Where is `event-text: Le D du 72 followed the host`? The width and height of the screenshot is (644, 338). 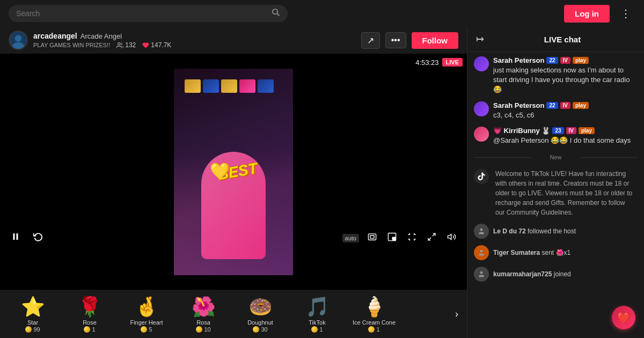 event-text: Le D du 72 followed the host is located at coordinates (535, 231).